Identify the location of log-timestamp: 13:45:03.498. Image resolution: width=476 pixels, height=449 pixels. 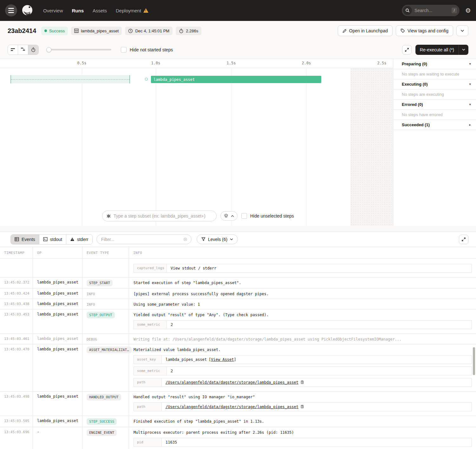
(16, 404).